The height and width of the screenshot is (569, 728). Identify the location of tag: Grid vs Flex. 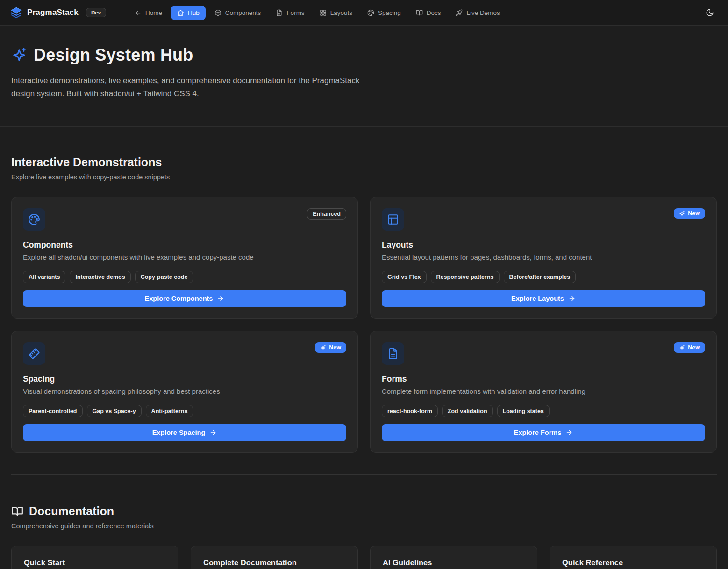
(404, 277).